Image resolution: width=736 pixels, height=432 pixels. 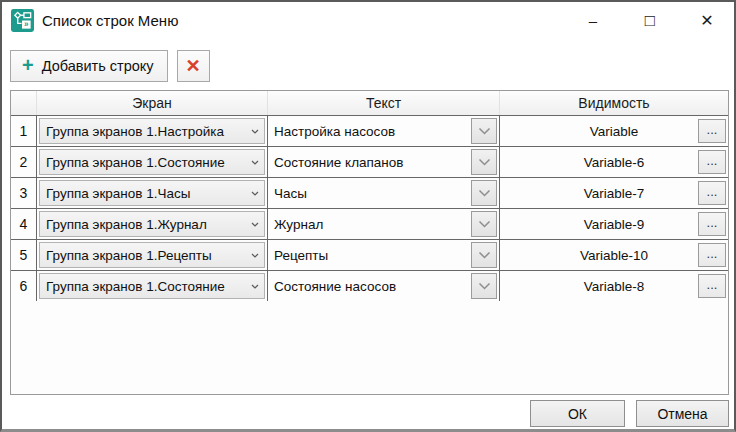 I want to click on column-header-screen: Экран, so click(x=152, y=103).